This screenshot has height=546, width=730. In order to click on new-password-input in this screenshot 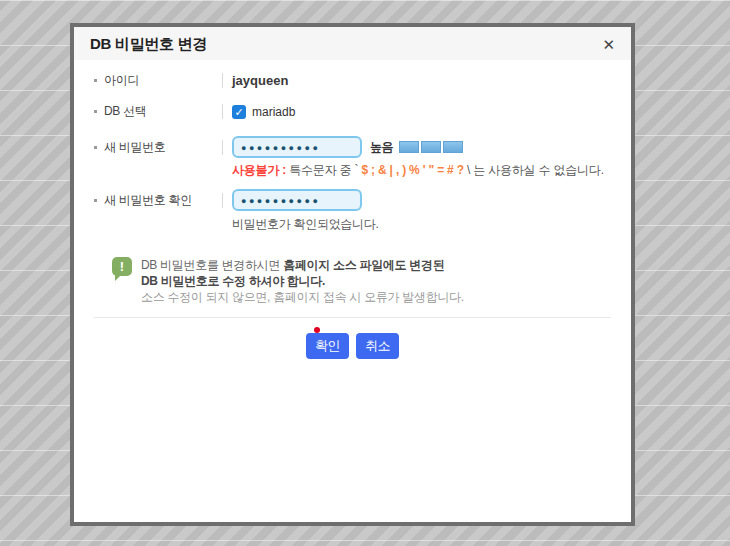, I will do `click(297, 147)`.